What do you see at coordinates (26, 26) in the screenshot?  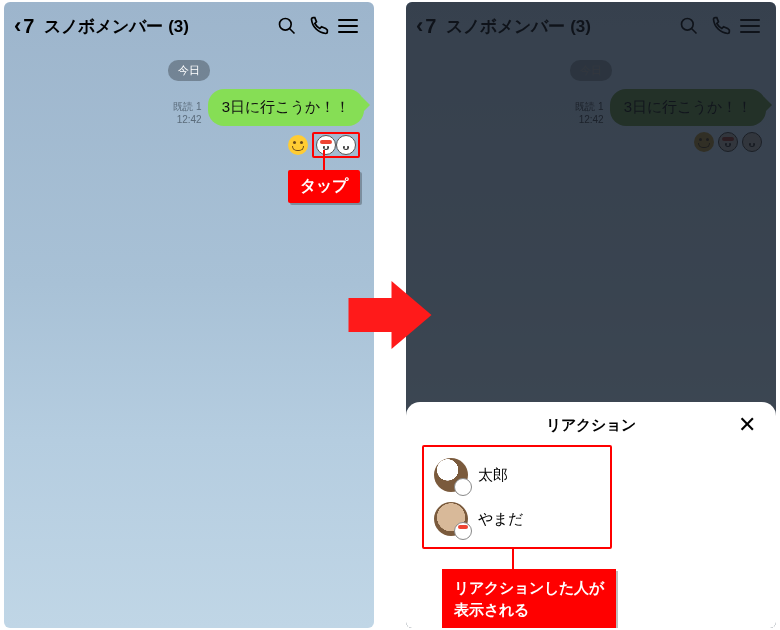 I see `back-button: ‹ 7` at bounding box center [26, 26].